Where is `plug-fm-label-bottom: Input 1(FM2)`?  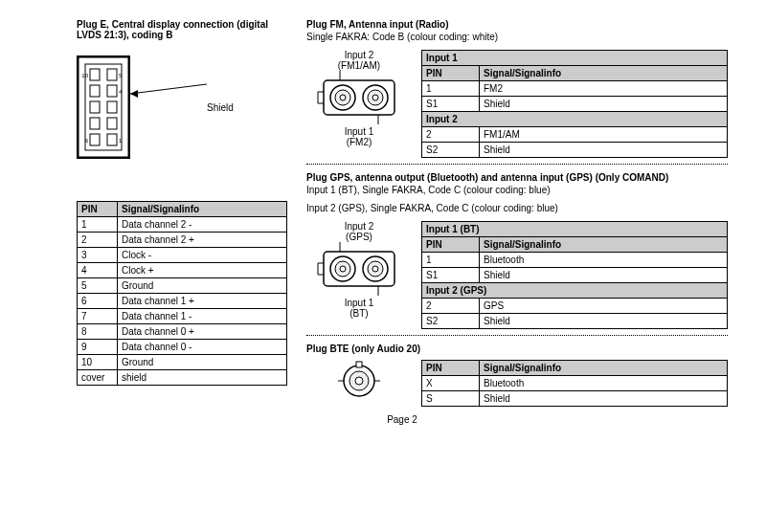
plug-fm-label-bottom: Input 1(FM2) is located at coordinates (359, 137).